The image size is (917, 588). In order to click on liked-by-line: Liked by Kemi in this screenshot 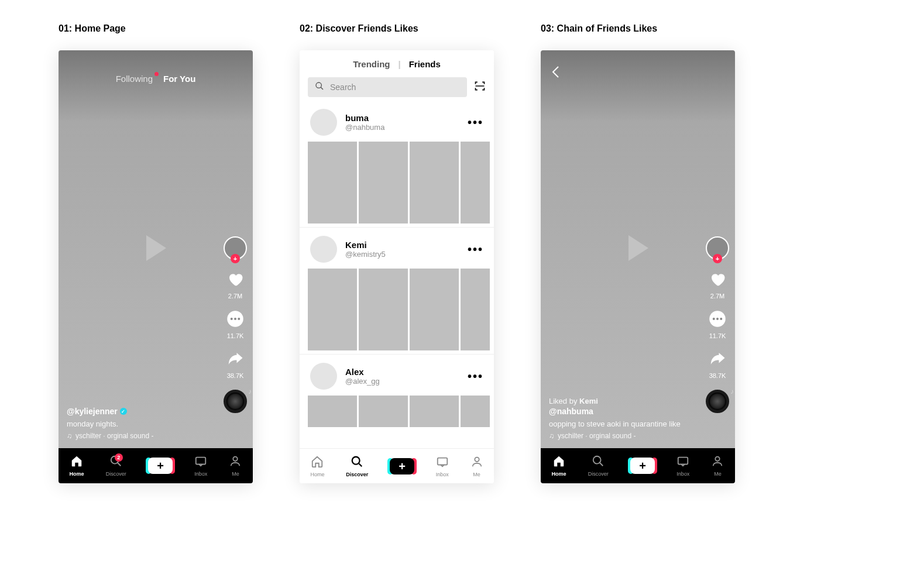, I will do `click(621, 401)`.